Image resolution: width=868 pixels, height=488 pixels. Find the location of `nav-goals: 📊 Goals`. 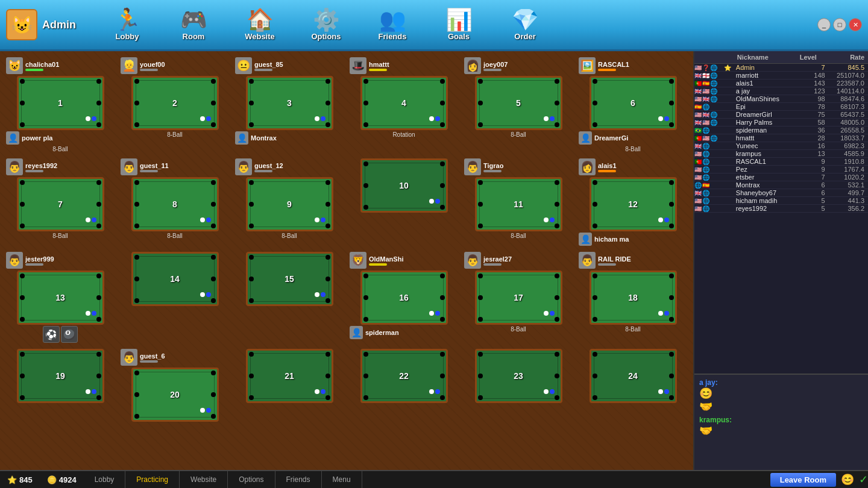

nav-goals: 📊 Goals is located at coordinates (459, 25).